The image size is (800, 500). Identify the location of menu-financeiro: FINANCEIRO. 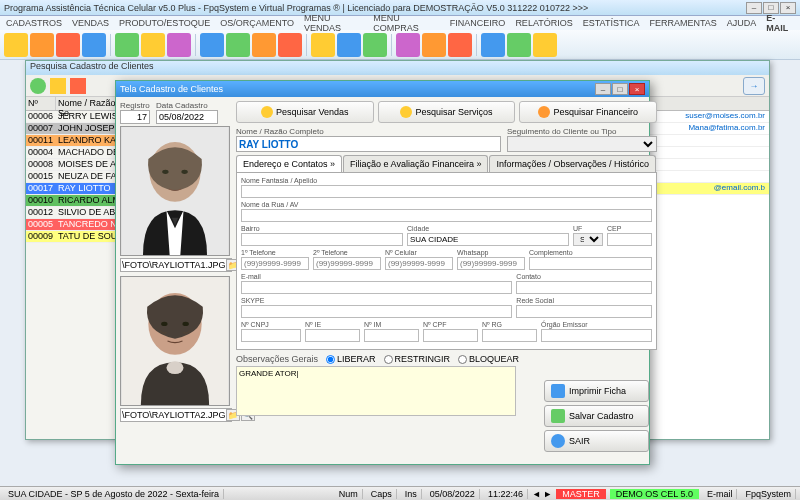
(478, 23).